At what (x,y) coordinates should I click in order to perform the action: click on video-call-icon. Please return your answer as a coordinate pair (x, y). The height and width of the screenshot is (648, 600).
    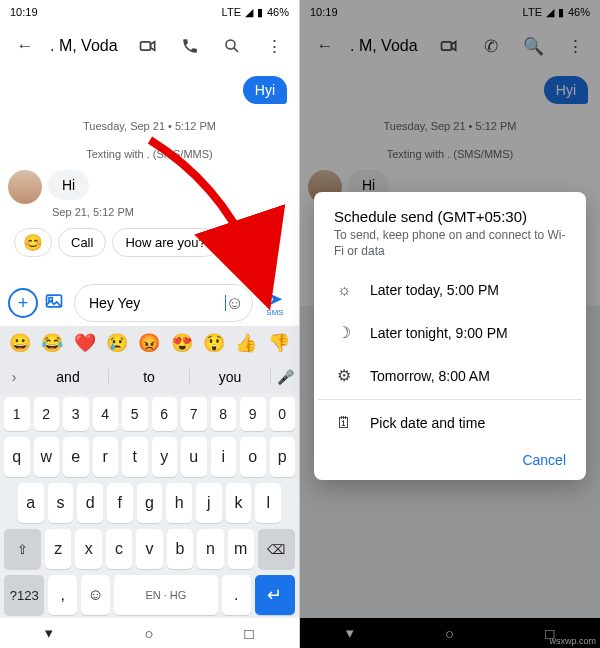
    Looking at the image, I should click on (148, 46).